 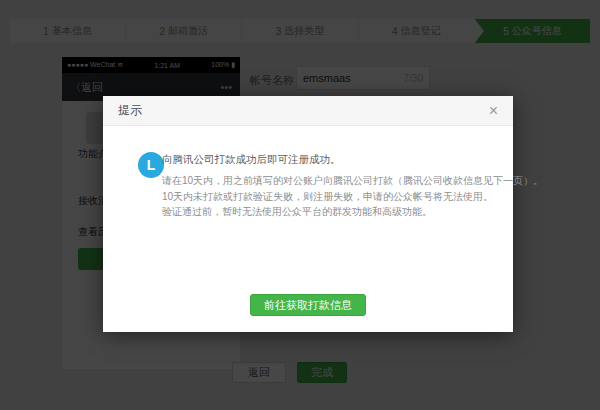 What do you see at coordinates (352, 212) in the screenshot?
I see `detail-line: 验证通过前，暂时无法使用公众平台的群发功能和高级功能。` at bounding box center [352, 212].